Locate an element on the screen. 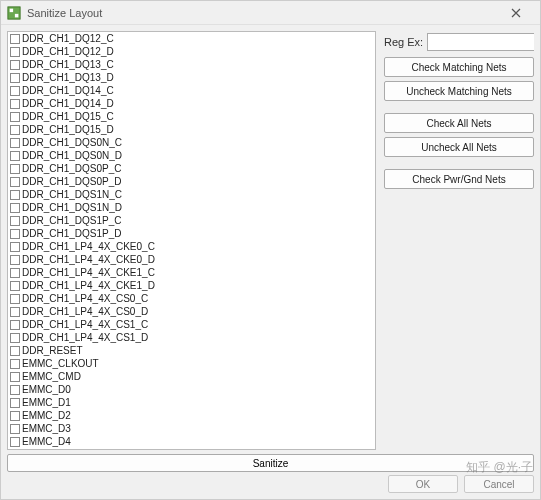 The height and width of the screenshot is (500, 541). regex-row: Reg Ex: is located at coordinates (459, 42).